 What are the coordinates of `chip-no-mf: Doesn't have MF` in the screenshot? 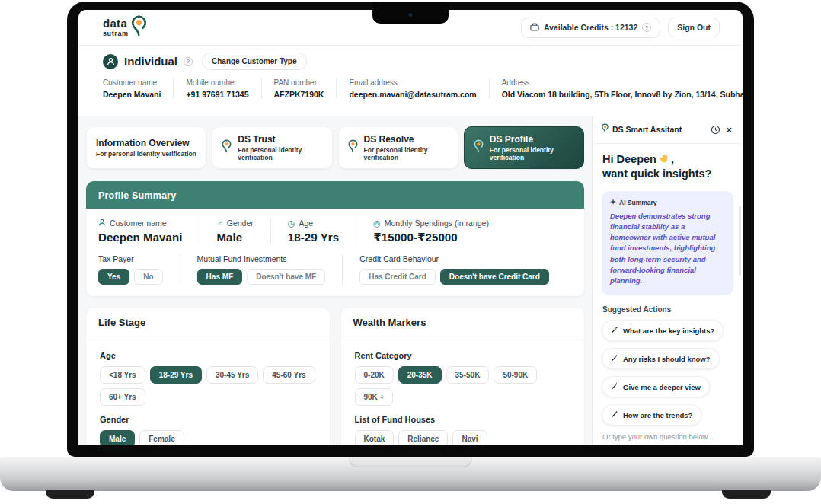 It's located at (286, 277).